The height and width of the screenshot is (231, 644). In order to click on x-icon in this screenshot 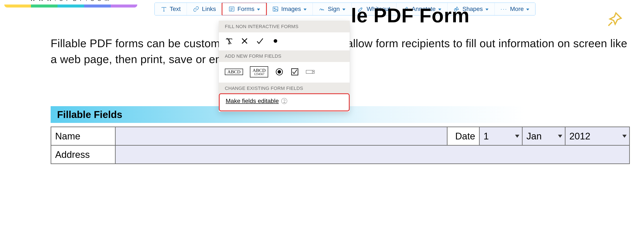, I will do `click(244, 41)`.